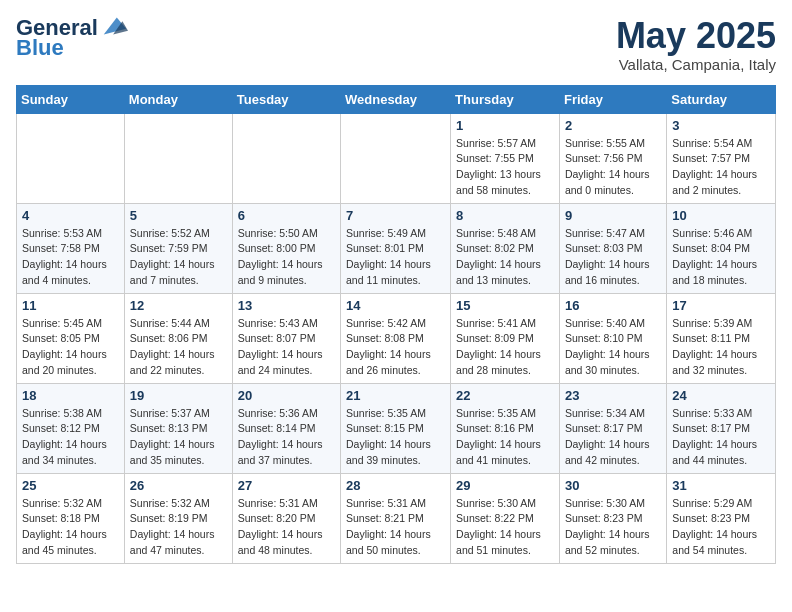 The width and height of the screenshot is (792, 612). Describe the element at coordinates (696, 64) in the screenshot. I see `location: Vallata, Campania, Italy` at that location.